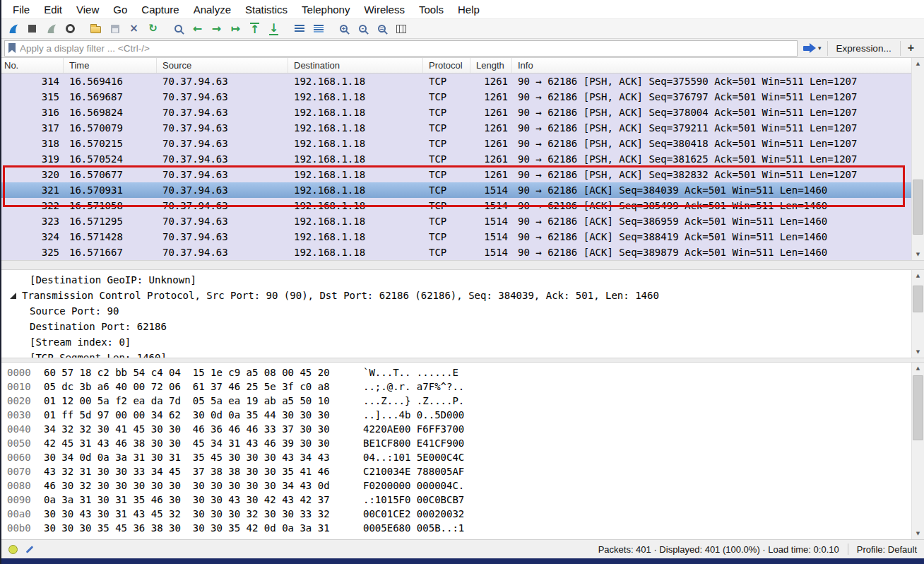  Describe the element at coordinates (463, 443) in the screenshot. I see `hex-row: 0050 42 45 31 43 46 38 30 30 45 34 31 43…` at that location.